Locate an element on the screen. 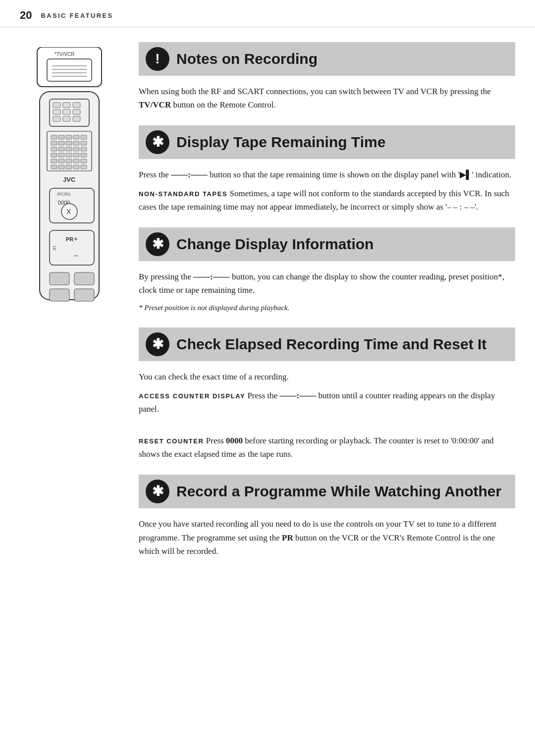  section-body-display-tape: Press the ——:—— button so that the tape … is located at coordinates (327, 191).